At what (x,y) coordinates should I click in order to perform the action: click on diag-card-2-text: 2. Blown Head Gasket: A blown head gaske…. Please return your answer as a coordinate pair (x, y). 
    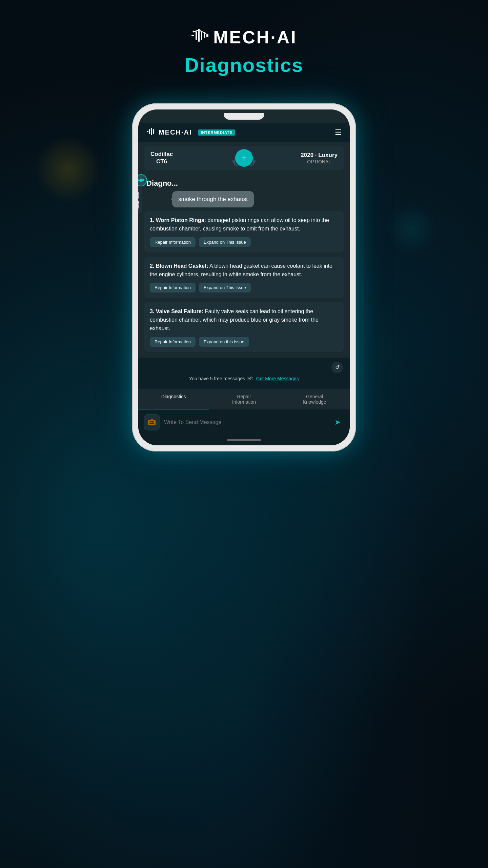
    Looking at the image, I should click on (244, 270).